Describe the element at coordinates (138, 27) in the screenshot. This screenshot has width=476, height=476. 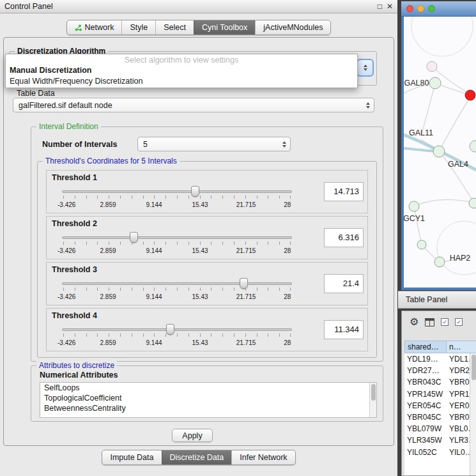
I see `tab-style: Style` at that location.